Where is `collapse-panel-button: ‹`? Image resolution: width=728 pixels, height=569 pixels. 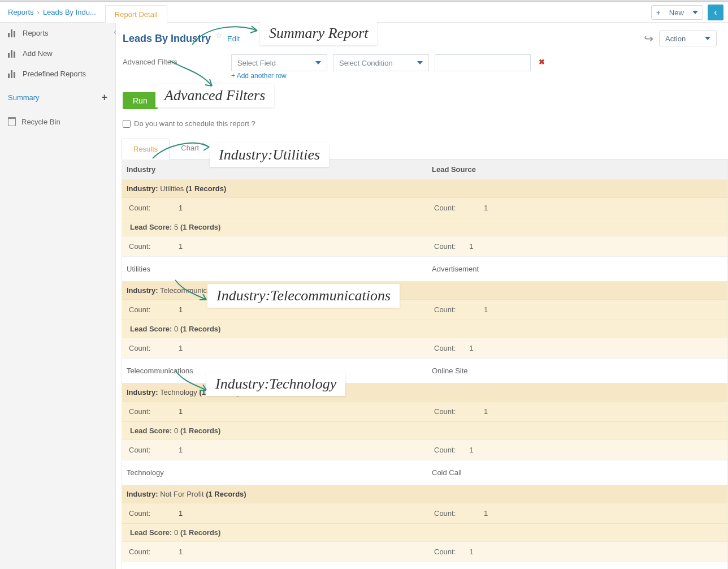 collapse-panel-button: ‹ is located at coordinates (716, 12).